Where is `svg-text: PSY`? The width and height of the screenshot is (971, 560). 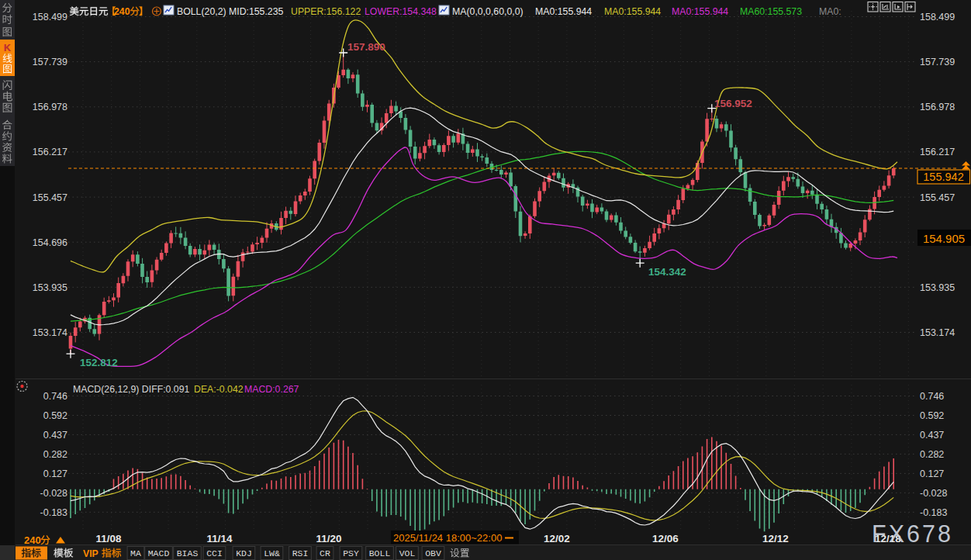
svg-text: PSY is located at coordinates (351, 554).